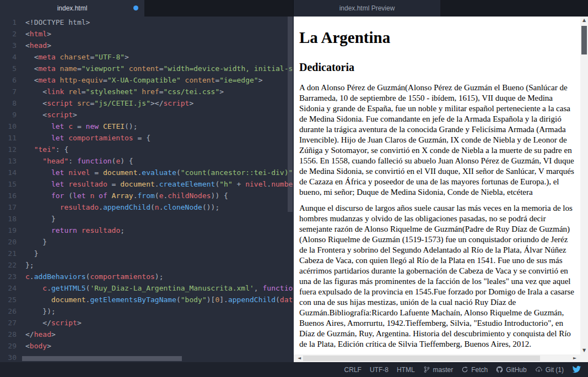  Describe the element at coordinates (290, 114) in the screenshot. I see `editor-vertical-scrollbar` at that location.